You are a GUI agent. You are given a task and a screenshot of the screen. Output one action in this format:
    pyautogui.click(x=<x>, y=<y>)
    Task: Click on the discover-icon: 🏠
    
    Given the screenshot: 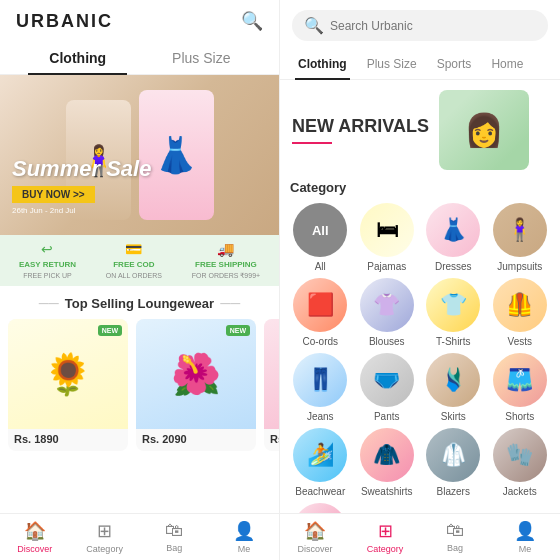 What is the action you would take?
    pyautogui.click(x=35, y=531)
    